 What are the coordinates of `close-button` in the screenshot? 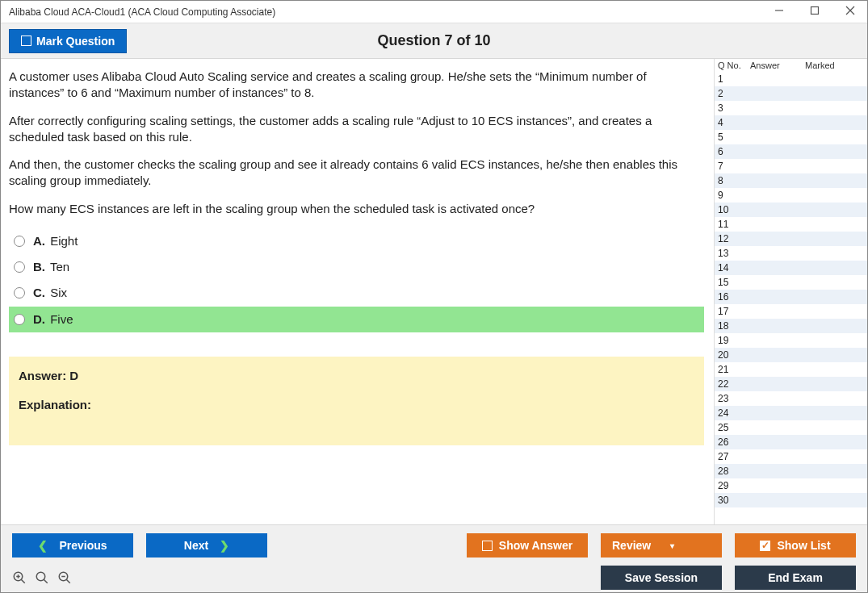 It's located at (850, 11).